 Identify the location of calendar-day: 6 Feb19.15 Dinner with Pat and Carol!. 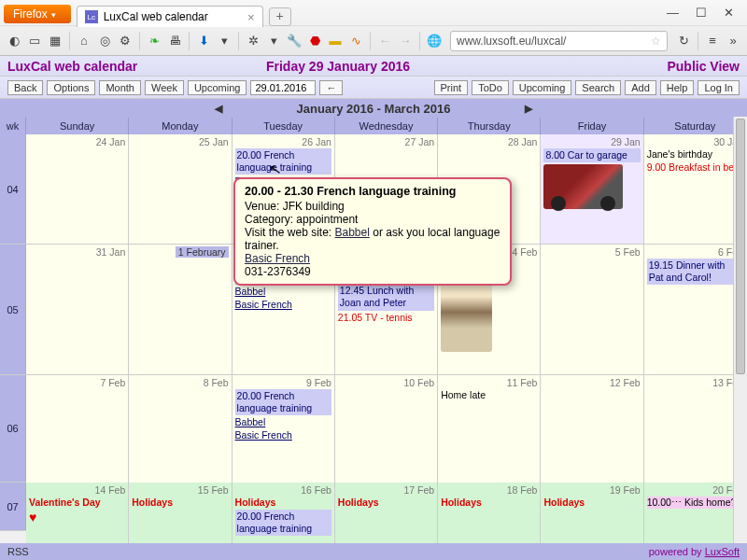
(696, 310).